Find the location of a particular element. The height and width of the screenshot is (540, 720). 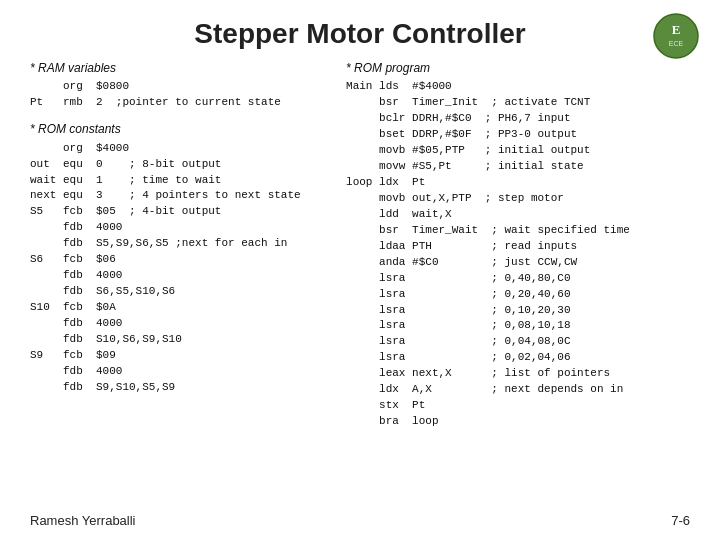

logo: E ECE is located at coordinates (676, 36).